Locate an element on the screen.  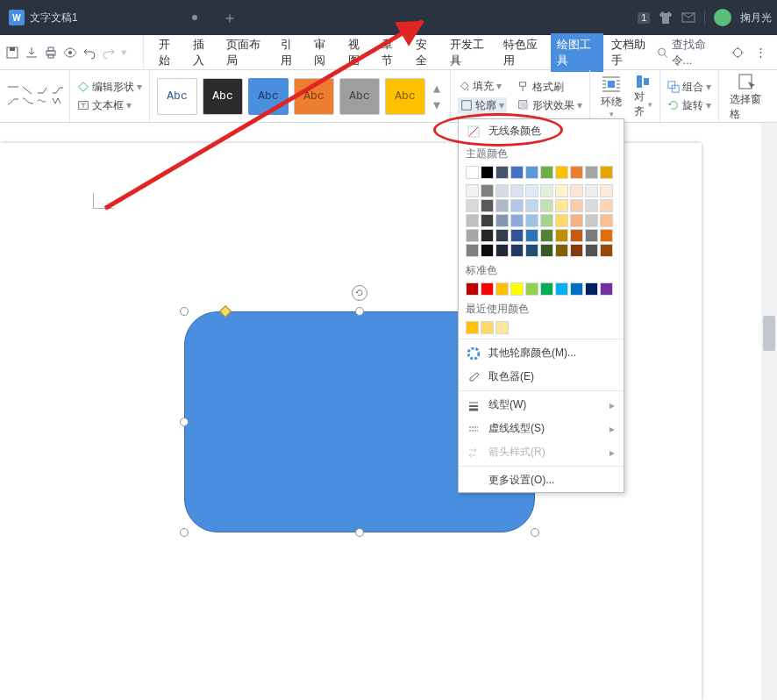
outline-button: 轮廓▾ is located at coordinates (482, 105).